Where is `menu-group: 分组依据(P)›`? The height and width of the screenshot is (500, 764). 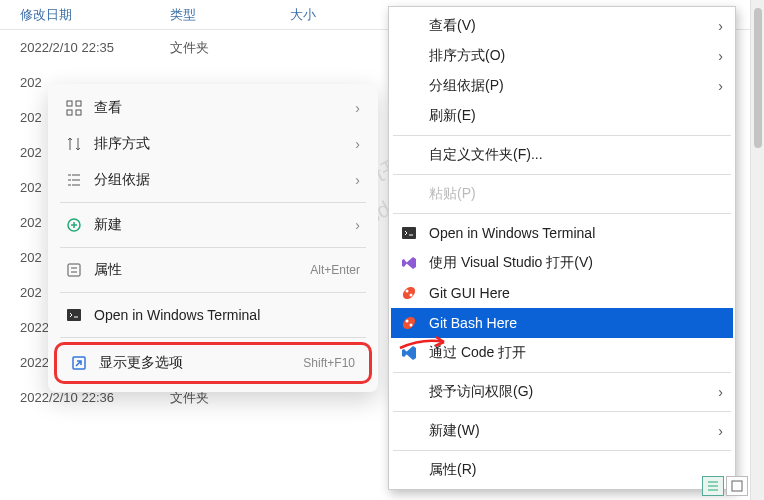
menu-group: 分组依据(P)› is located at coordinates (562, 86).